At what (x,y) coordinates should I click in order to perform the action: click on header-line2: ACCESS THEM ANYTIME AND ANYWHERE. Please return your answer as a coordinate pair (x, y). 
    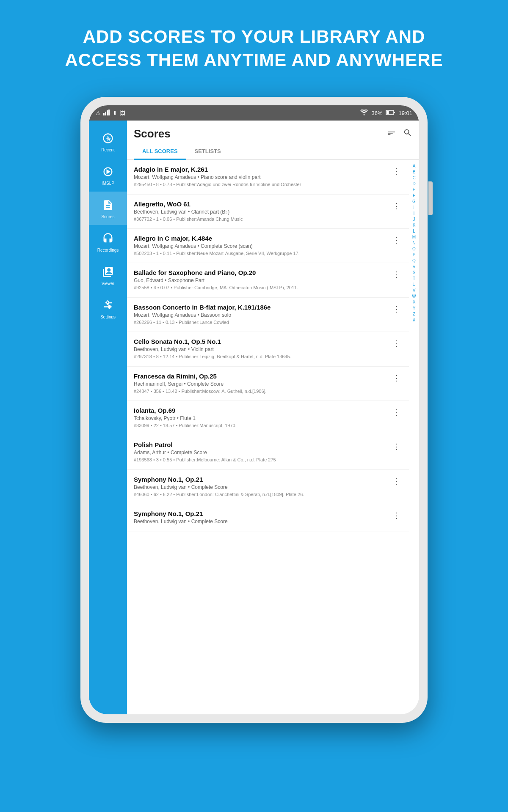
    Looking at the image, I should click on (254, 60).